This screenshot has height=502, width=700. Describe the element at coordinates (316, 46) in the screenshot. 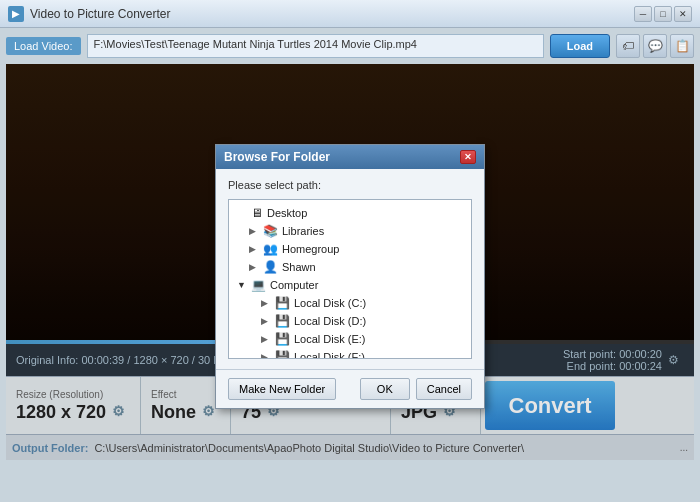

I see `load-path: F:\Movies\Test\Teenage Mutant Ninja Turt…` at that location.